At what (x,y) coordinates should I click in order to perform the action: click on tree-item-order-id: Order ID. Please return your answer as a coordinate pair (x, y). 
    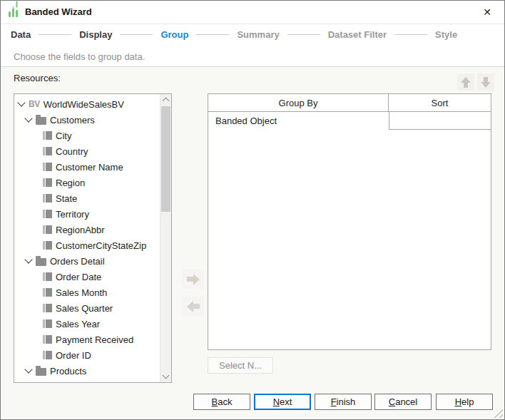
    Looking at the image, I should click on (87, 355).